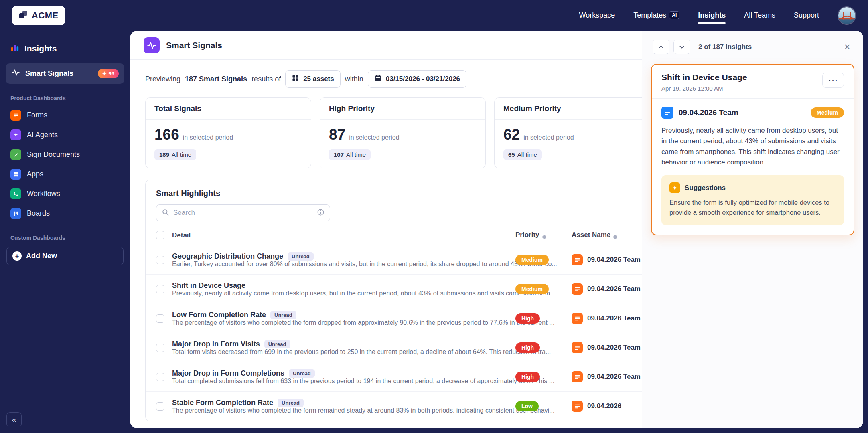  What do you see at coordinates (365, 264) in the screenshot?
I see `row-description: Earlier, Turkey accounted for over 80% o…` at bounding box center [365, 264].